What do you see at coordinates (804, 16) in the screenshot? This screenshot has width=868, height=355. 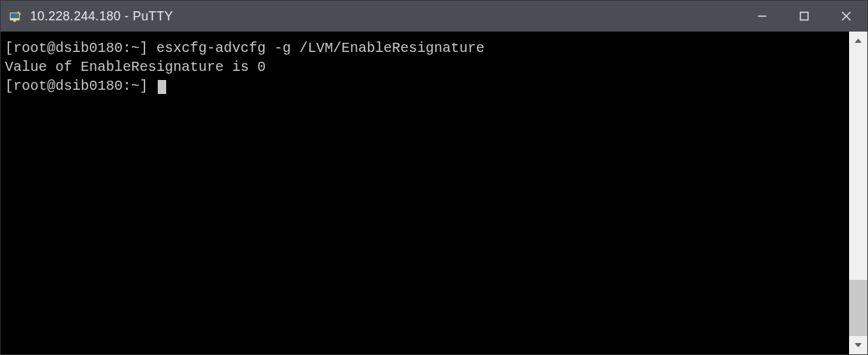 I see `maximize-button` at bounding box center [804, 16].